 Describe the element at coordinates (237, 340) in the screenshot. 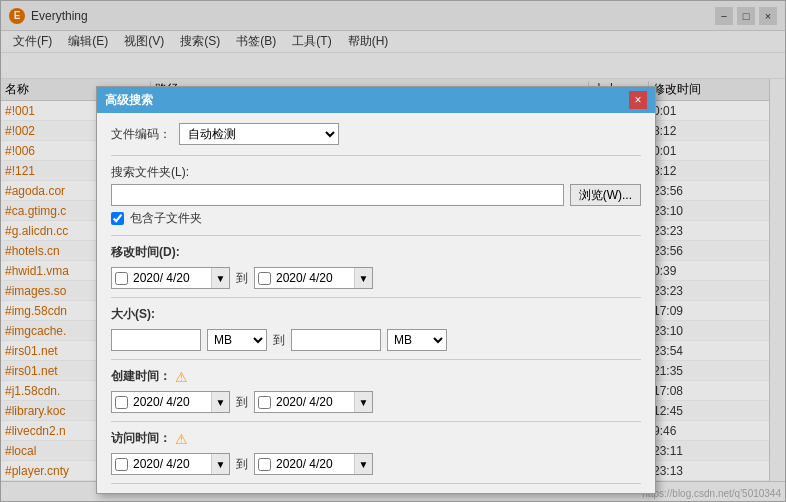

I see `size-from-unit: MBKBGB` at that location.